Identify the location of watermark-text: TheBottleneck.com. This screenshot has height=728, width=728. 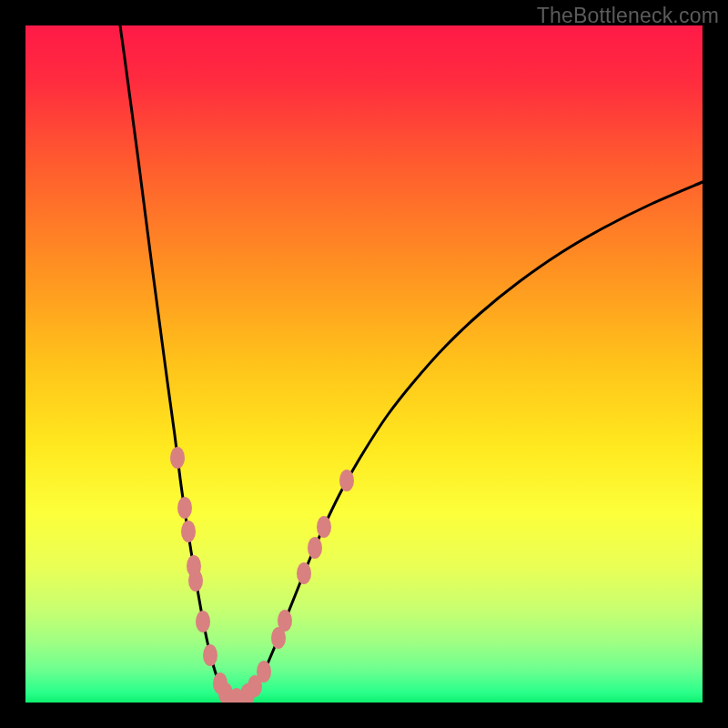
(628, 16).